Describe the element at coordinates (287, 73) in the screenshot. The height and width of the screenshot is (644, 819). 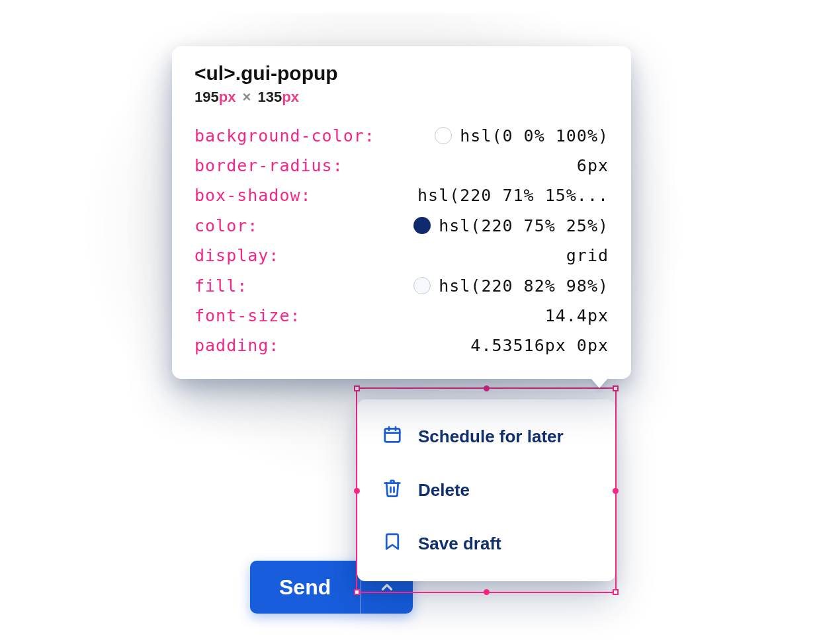
I see `tooltip-element-class: .gui-popup` at that location.